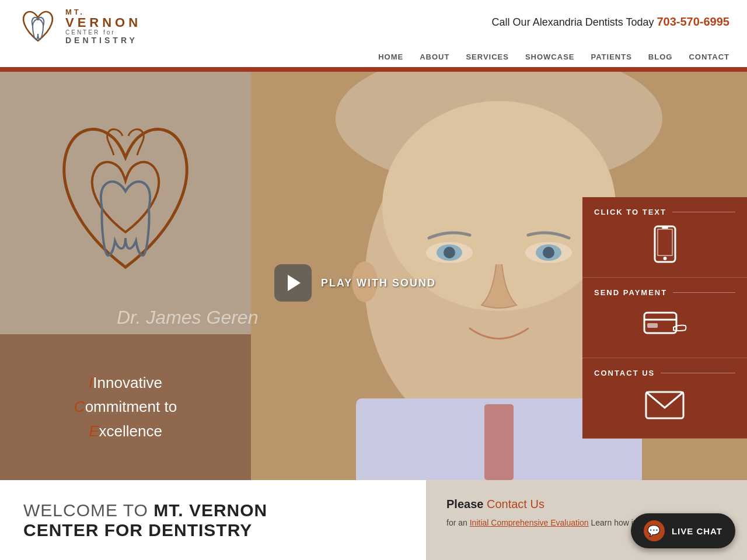  Describe the element at coordinates (187, 317) in the screenshot. I see `doctor-name-watermark: Dr. James Geren` at that location.